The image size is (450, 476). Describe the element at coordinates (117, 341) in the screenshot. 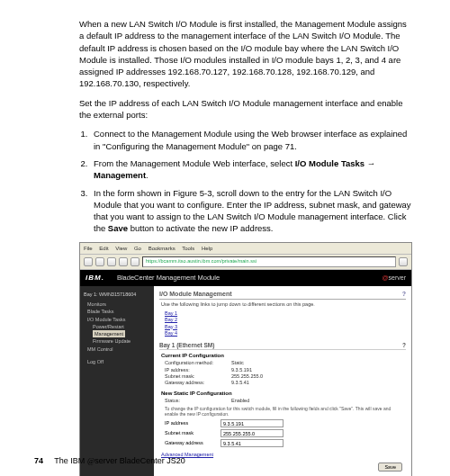

I see `sidebar-firmware-update: Firmware Update` at that location.